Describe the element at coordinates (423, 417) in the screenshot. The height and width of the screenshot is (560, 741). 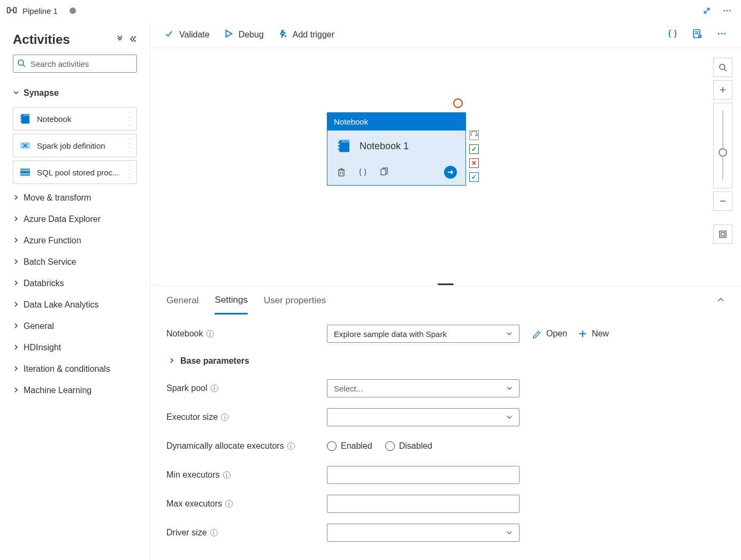
I see `executor-size-select` at that location.